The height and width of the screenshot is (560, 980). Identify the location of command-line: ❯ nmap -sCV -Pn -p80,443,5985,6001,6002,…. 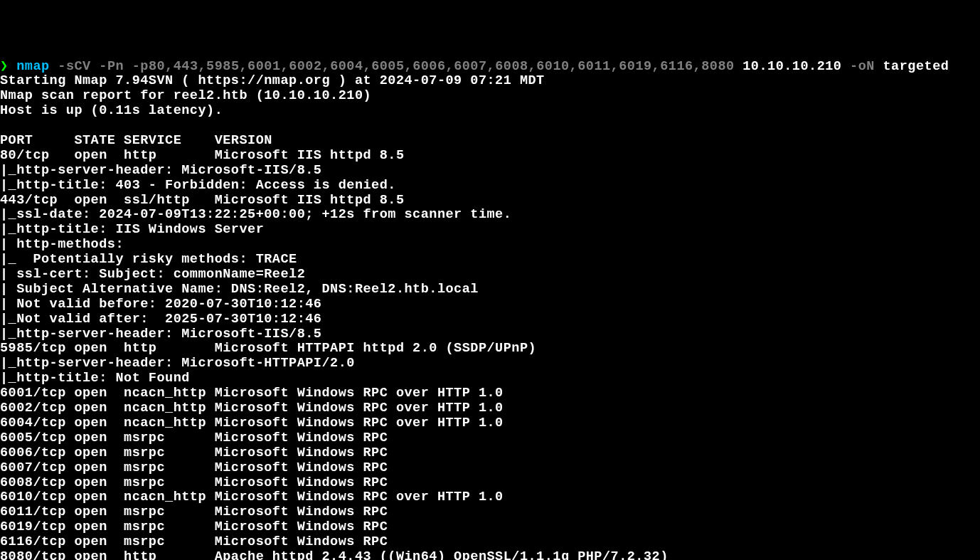
(490, 67).